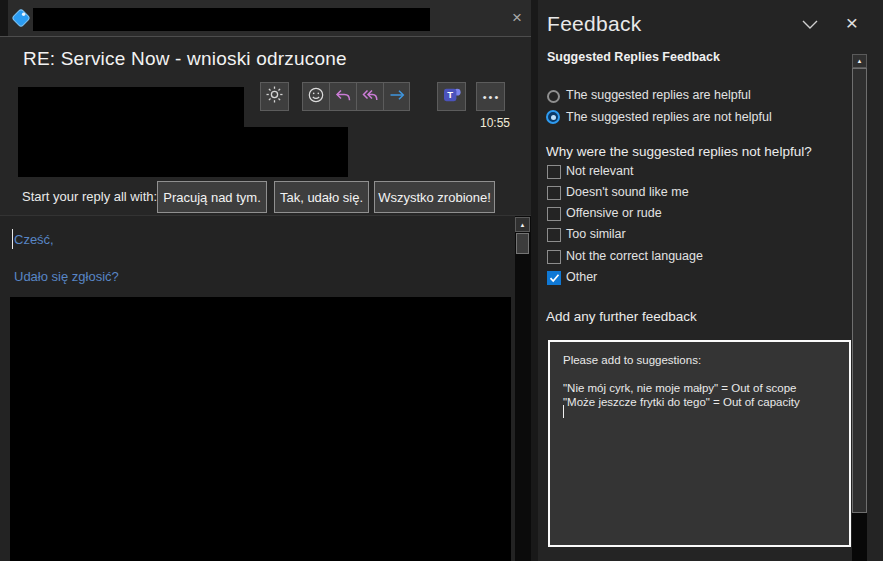  Describe the element at coordinates (553, 117) in the screenshot. I see `radio-replies-not-helpful` at that location.